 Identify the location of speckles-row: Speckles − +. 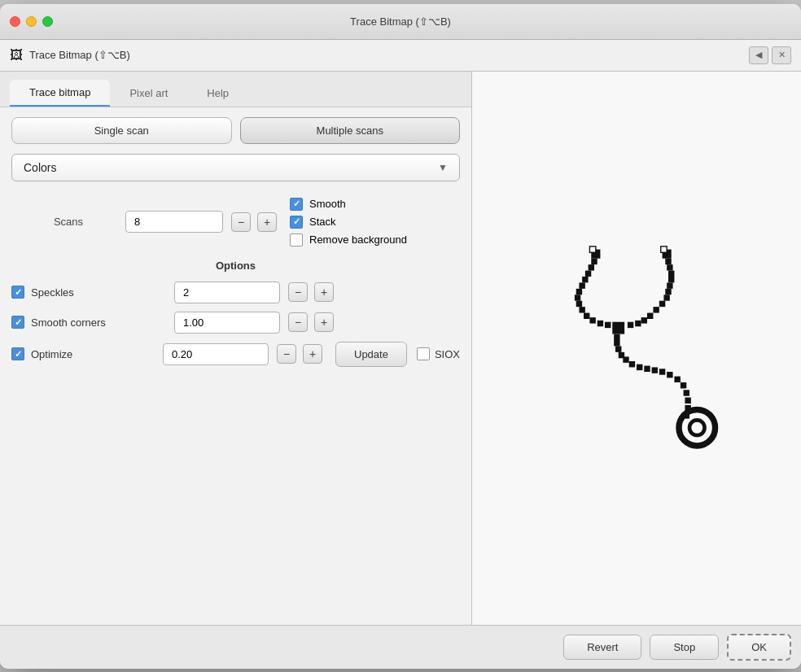
(236, 293).